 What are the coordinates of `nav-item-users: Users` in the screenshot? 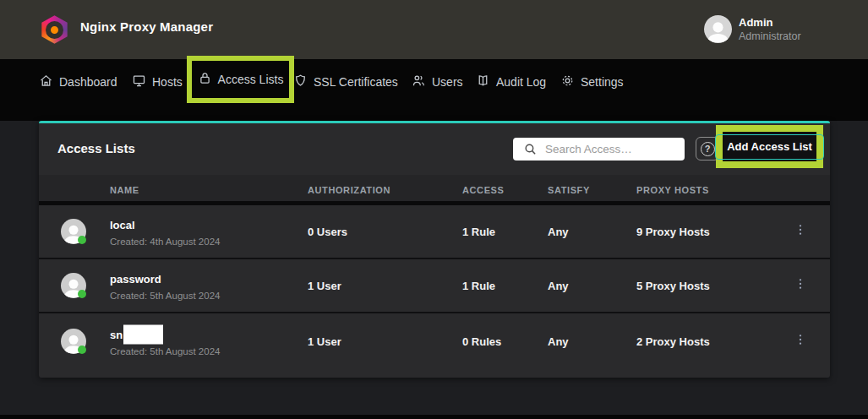 It's located at (438, 81).